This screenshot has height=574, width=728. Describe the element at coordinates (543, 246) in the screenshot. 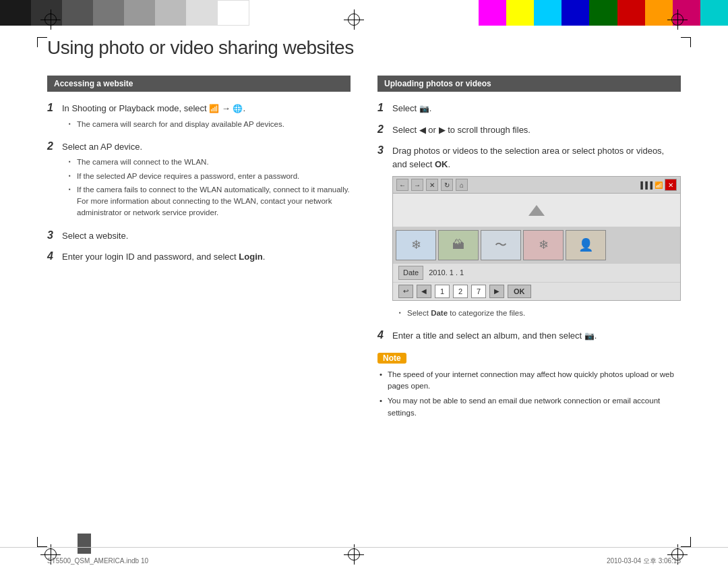

I see `thumb-4: ❄` at that location.